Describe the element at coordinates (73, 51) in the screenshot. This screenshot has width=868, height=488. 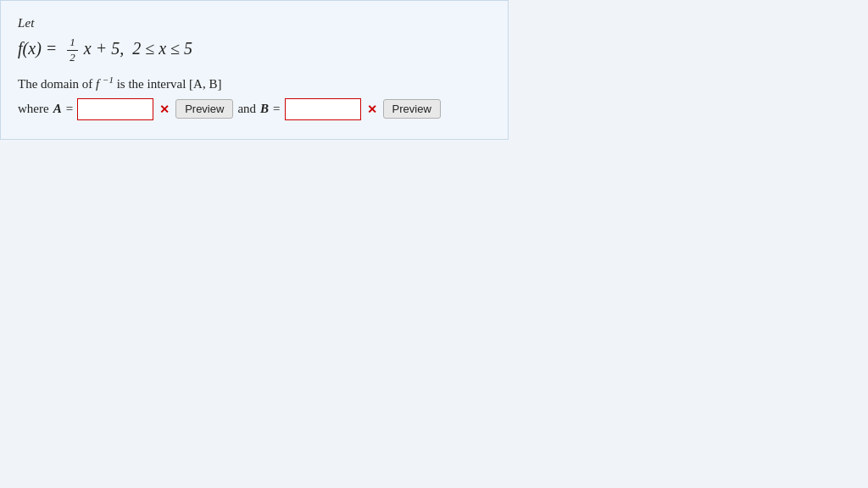
I see `fraction-half: 1 2` at that location.